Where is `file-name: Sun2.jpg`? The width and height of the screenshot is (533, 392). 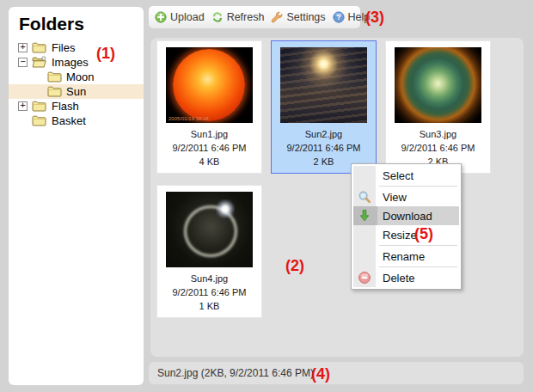 file-name: Sun2.jpg is located at coordinates (323, 134).